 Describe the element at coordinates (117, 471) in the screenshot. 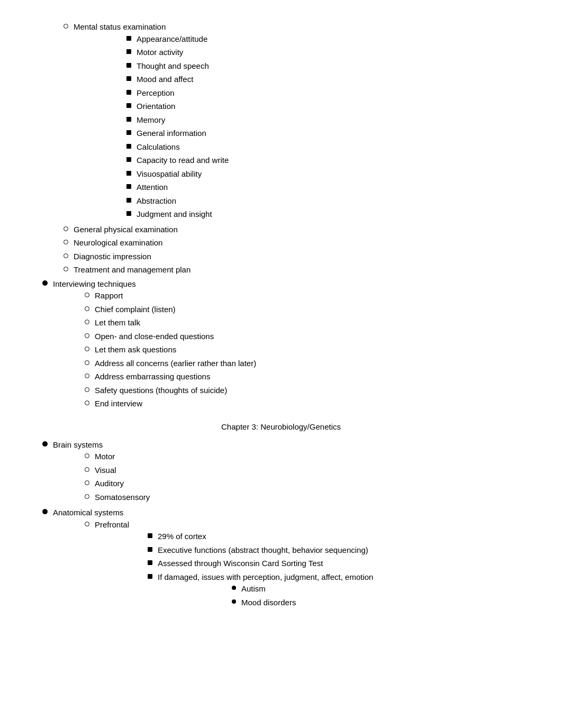

I see `list-item: Visual` at that location.